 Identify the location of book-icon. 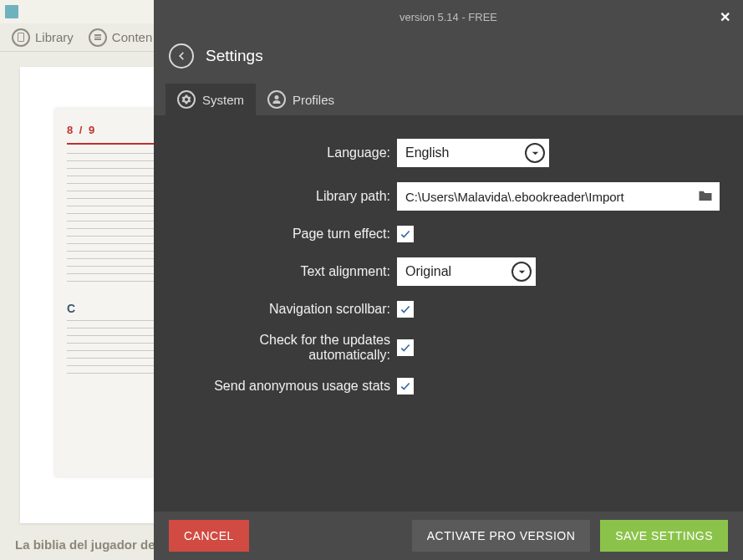
(21, 38).